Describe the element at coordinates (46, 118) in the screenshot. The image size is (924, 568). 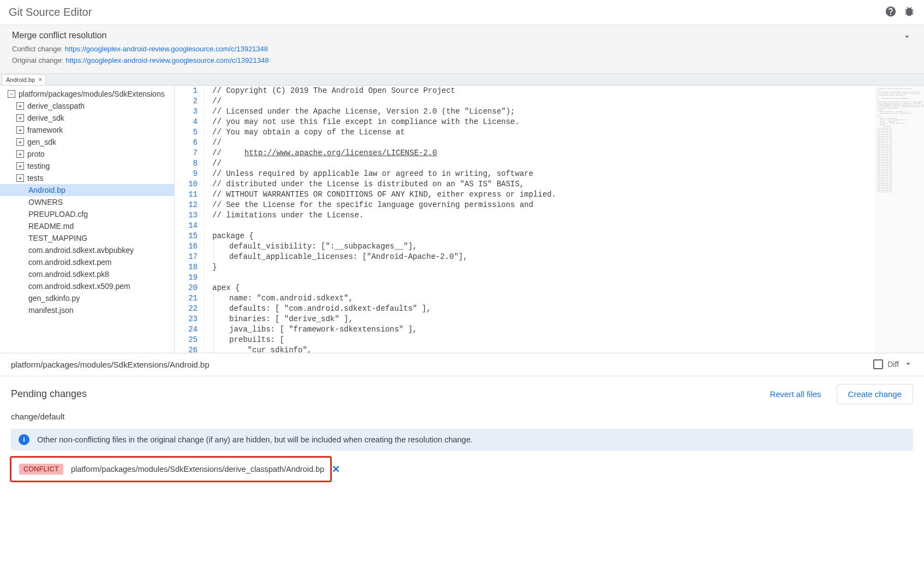
I see `tree-folder-label: derive_sdk` at that location.